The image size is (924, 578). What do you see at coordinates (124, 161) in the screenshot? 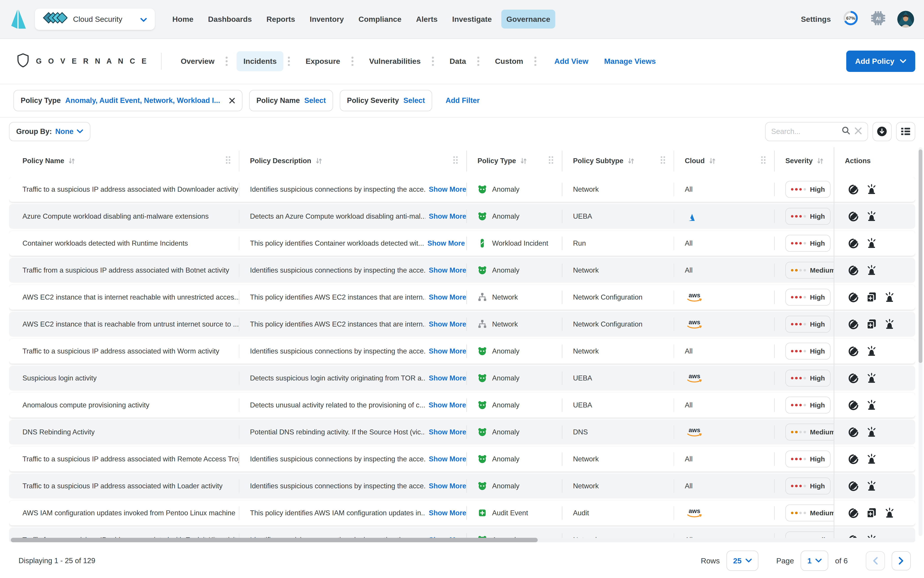
I see `column-header-policy-name: Policy Name` at bounding box center [124, 161].